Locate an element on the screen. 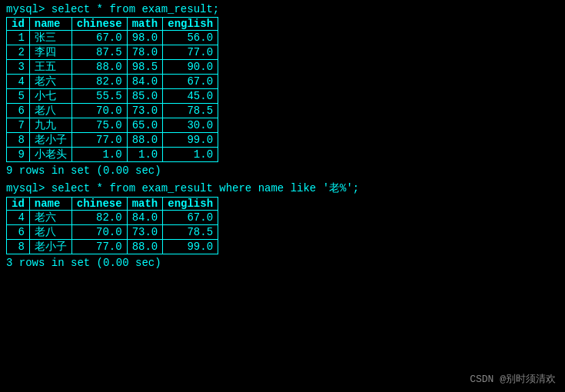 The width and height of the screenshot is (565, 392). col-chinese-1: chinese is located at coordinates (99, 25).